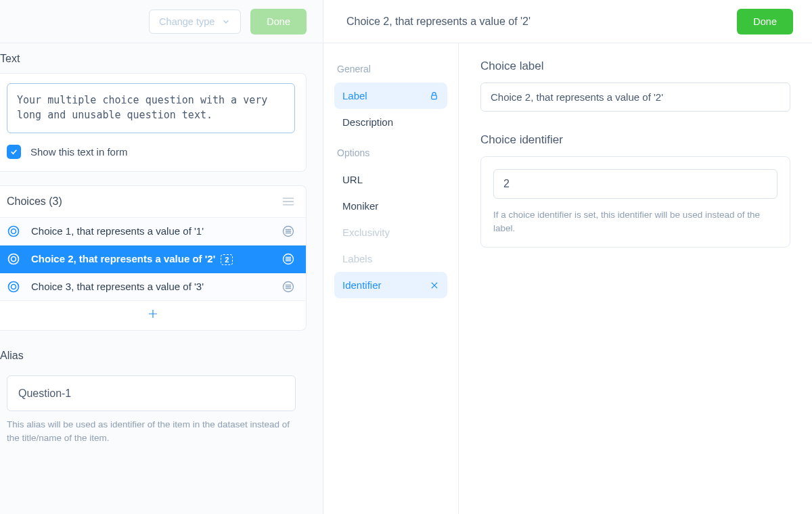 This screenshot has width=812, height=514. I want to click on done-button-right: Done, so click(765, 22).